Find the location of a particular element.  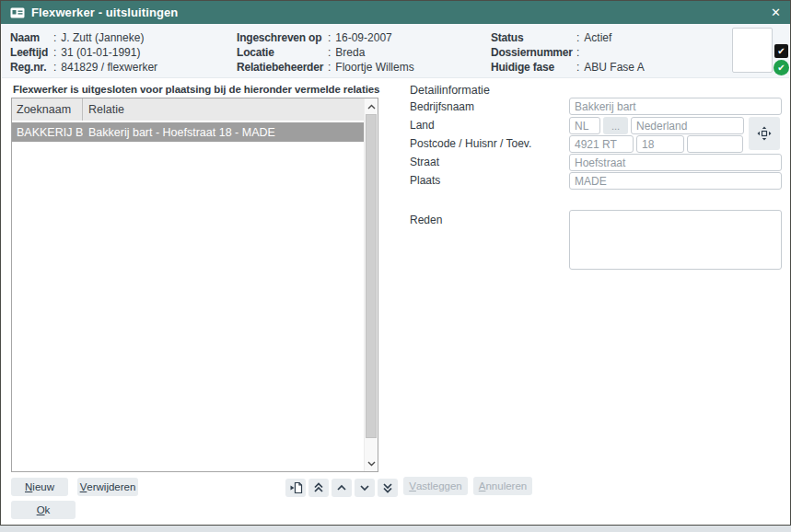

plaats-label: Plaats is located at coordinates (425, 180).